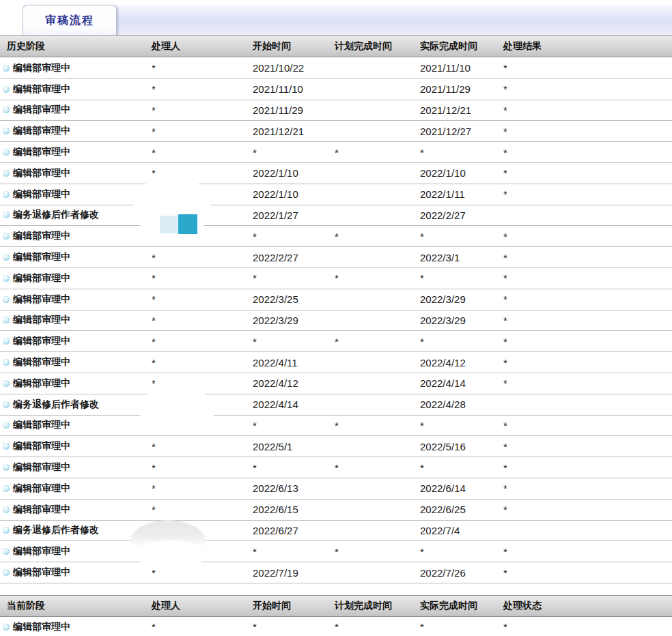 This screenshot has width=672, height=636. Describe the element at coordinates (336, 531) in the screenshot. I see `table-row: 编务退修后作者修改2022/6/272022/7/4` at that location.